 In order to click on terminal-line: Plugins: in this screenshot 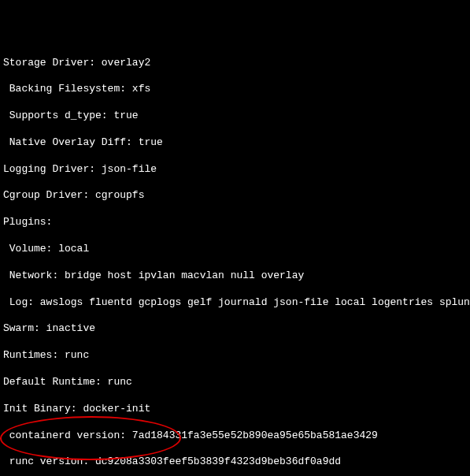, I will do `click(235, 222)`.